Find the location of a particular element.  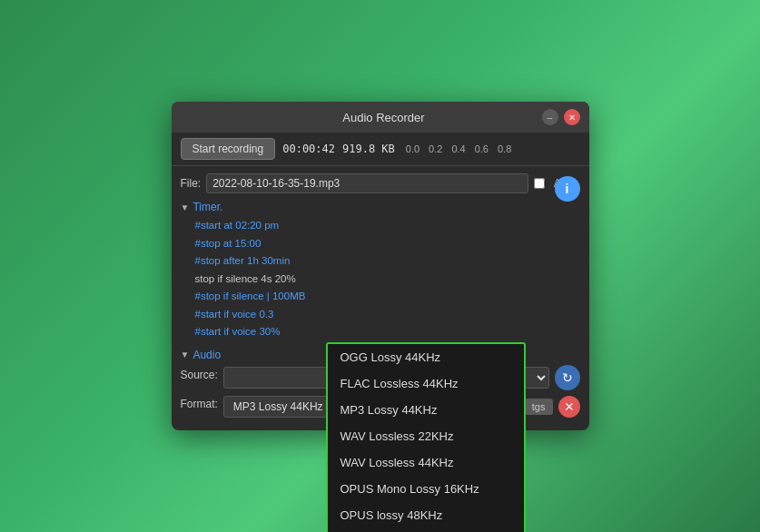

start-recording-button: Start recording is located at coordinates (229, 149).